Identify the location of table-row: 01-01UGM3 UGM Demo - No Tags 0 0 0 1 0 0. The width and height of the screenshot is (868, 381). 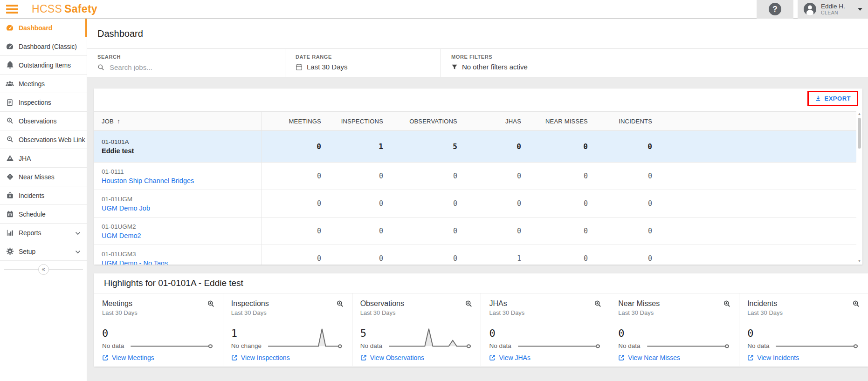
(478, 255).